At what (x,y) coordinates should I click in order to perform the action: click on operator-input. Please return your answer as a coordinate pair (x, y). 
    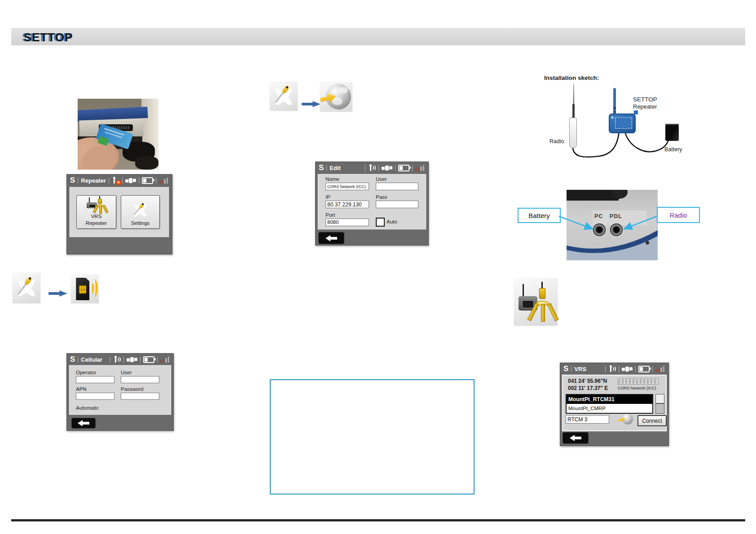
    Looking at the image, I should click on (95, 380).